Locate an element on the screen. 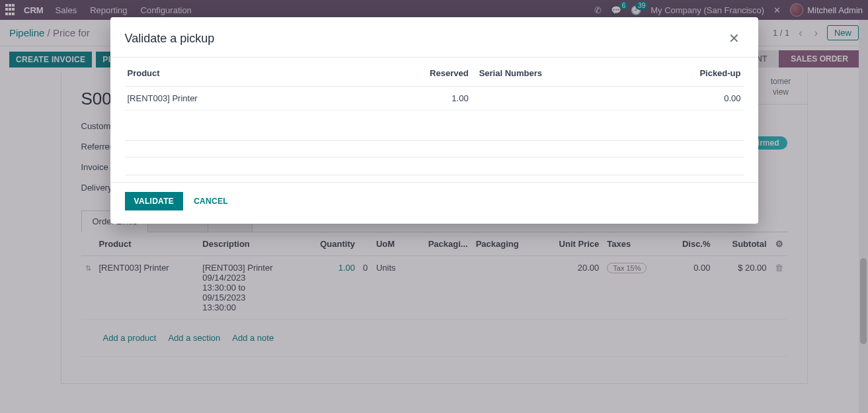 This screenshot has height=413, width=868. col-reserved: Reserved is located at coordinates (434, 73).